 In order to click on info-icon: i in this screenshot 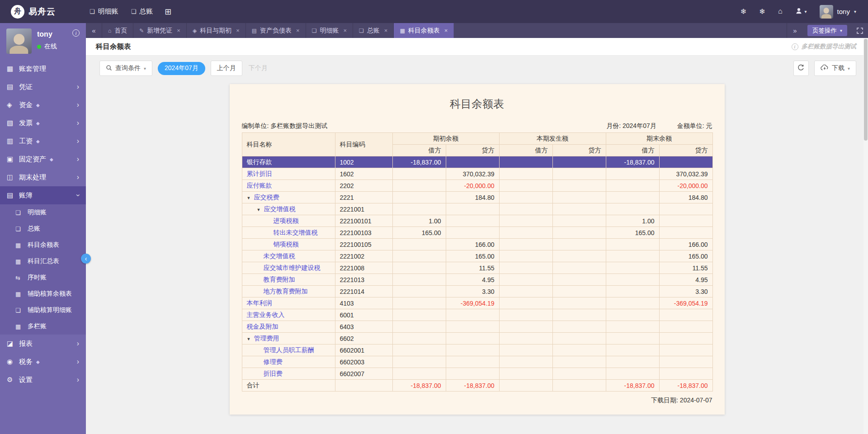, I will do `click(76, 33)`.